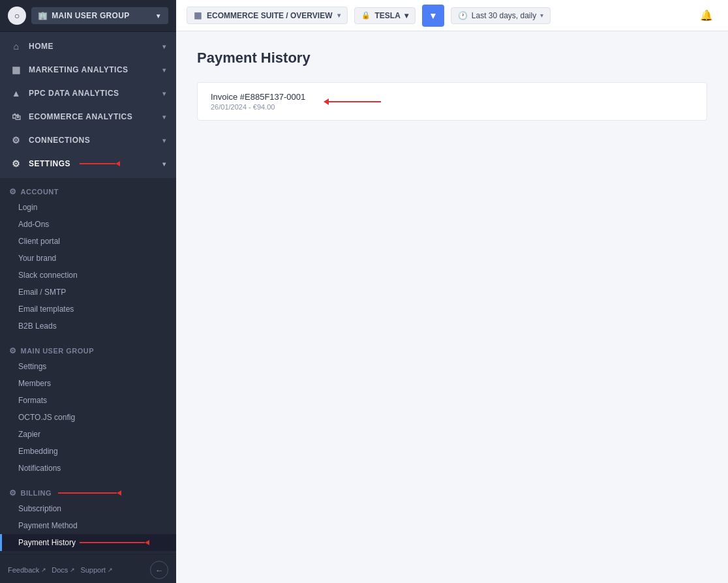 This screenshot has height=583, width=728. Describe the element at coordinates (88, 366) in the screenshot. I see `submenu-item-settings: Settings` at that location.